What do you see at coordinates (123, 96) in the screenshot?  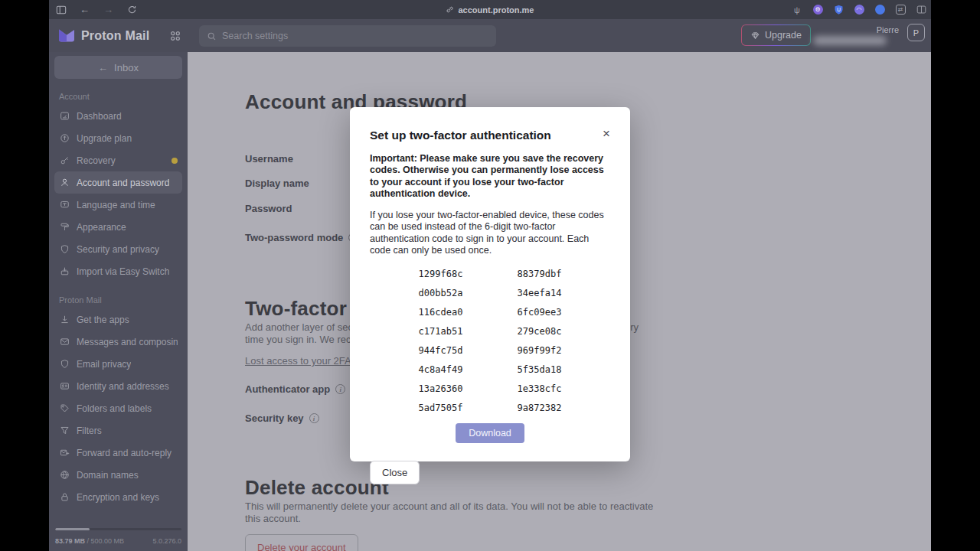 I see `section-title-account: Account` at bounding box center [123, 96].